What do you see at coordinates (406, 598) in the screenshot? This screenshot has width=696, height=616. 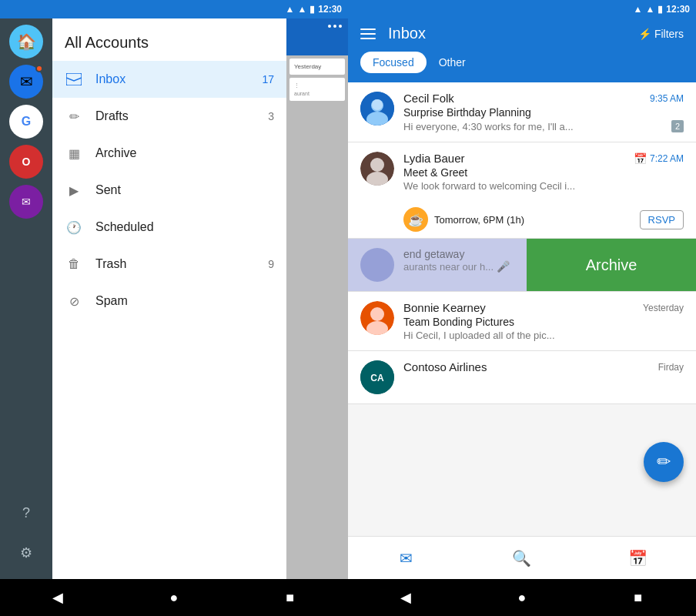 I see `right-back-button: ◀` at bounding box center [406, 598].